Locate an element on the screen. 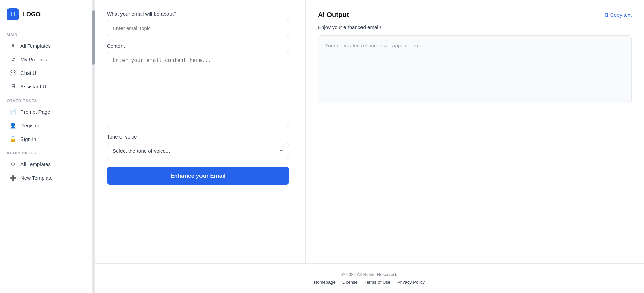  copy-text-button: ⧉ Copy text is located at coordinates (618, 15).